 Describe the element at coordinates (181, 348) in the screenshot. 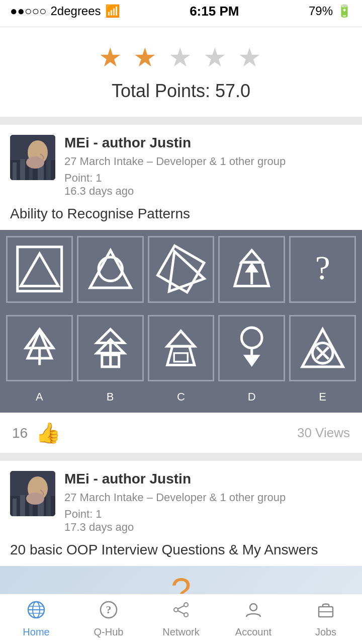

I see `puzzle-cell-c` at that location.